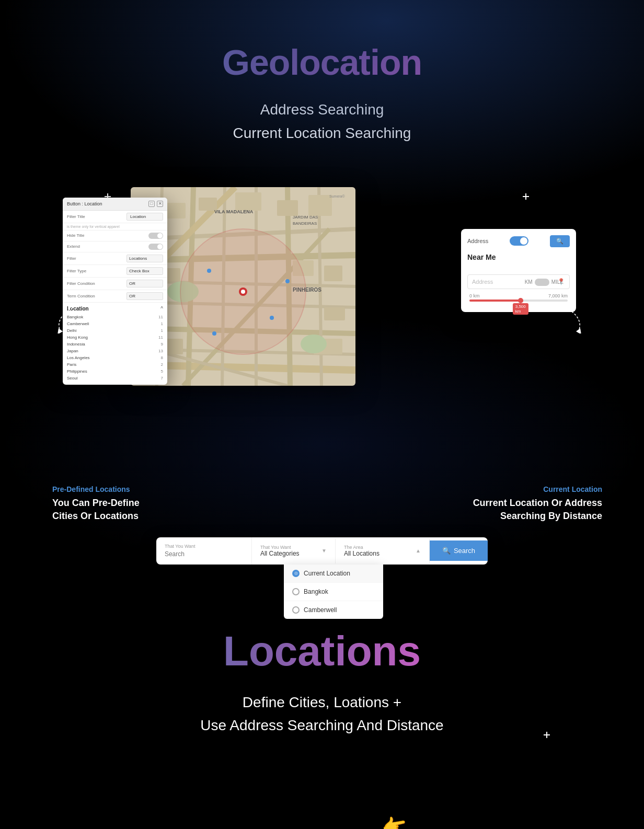 The image size is (644, 829). What do you see at coordinates (160, 204) in the screenshot?
I see `panel-close-icon: ✕` at bounding box center [160, 204].